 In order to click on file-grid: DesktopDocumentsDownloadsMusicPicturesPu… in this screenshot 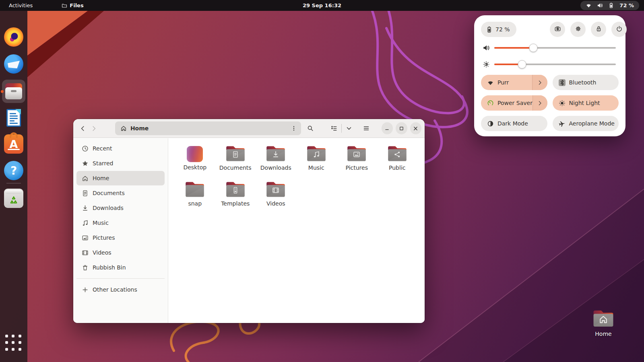, I will do `click(297, 181)`.